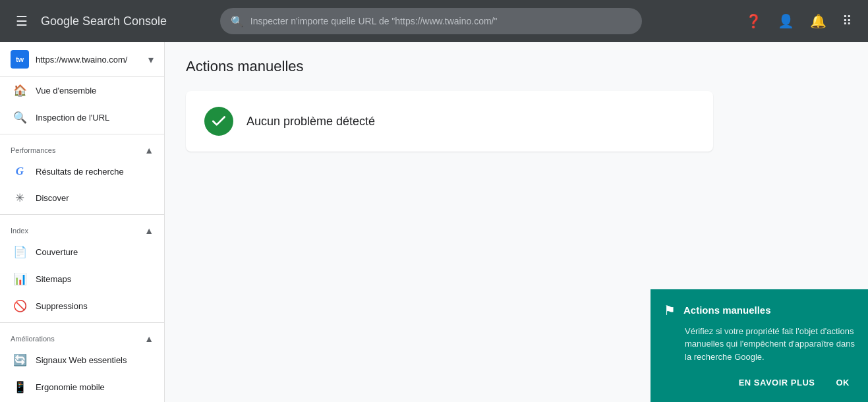  What do you see at coordinates (82, 388) in the screenshot?
I see `sidebar-item-ergonomie-mobile: 📱 Ergonomie mobile` at bounding box center [82, 388].